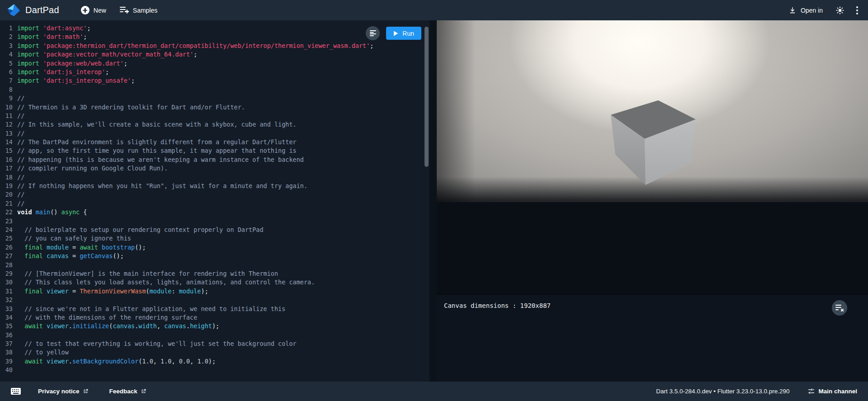 This screenshot has width=868, height=401. What do you see at coordinates (793, 10) in the screenshot?
I see `download-icon` at bounding box center [793, 10].